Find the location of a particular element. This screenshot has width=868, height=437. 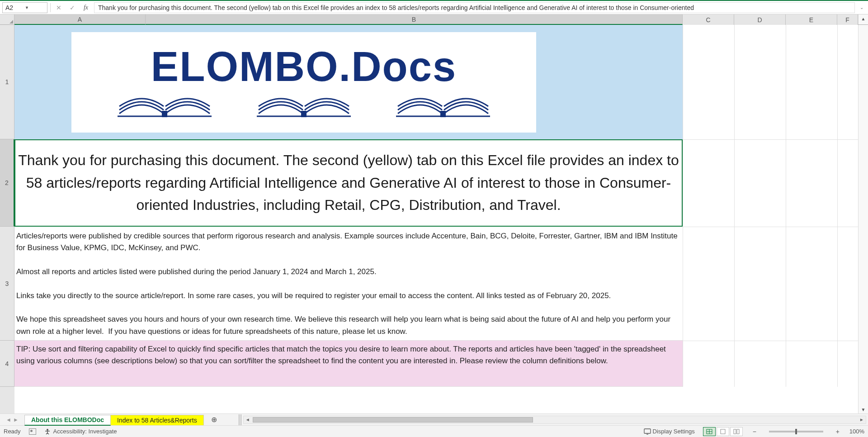

cell-reference: A2 is located at coordinates (15, 8).